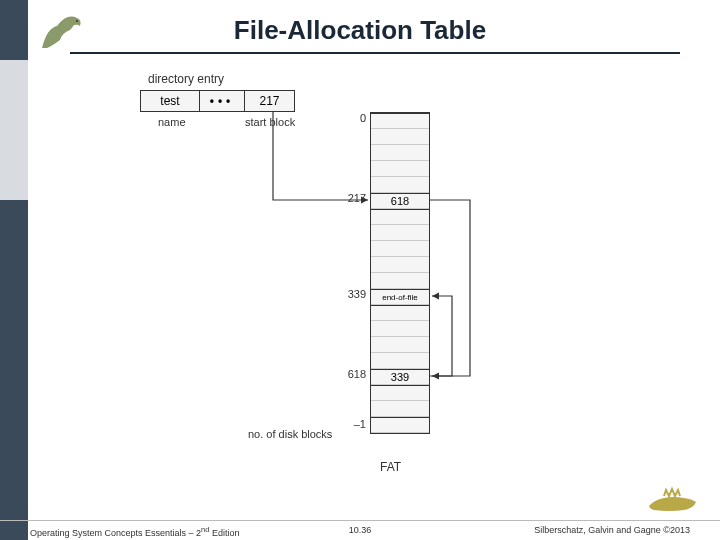 The image size is (720, 540). What do you see at coordinates (360, 528) in the screenshot?
I see `footer: Operating System Concepts Essentials – 2…` at bounding box center [360, 528].